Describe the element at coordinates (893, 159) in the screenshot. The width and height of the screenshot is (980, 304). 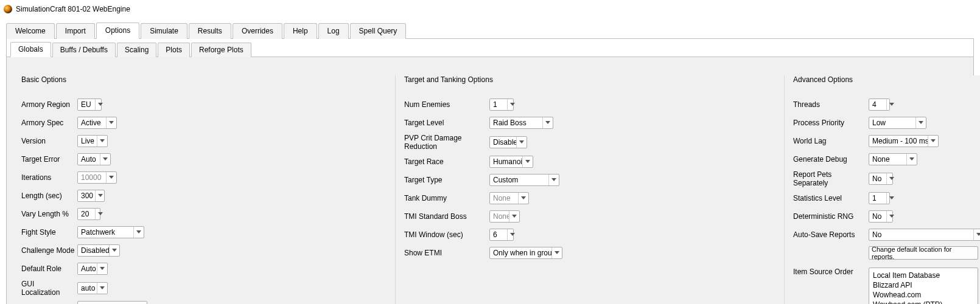
I see `generate-debug-combo: None` at that location.